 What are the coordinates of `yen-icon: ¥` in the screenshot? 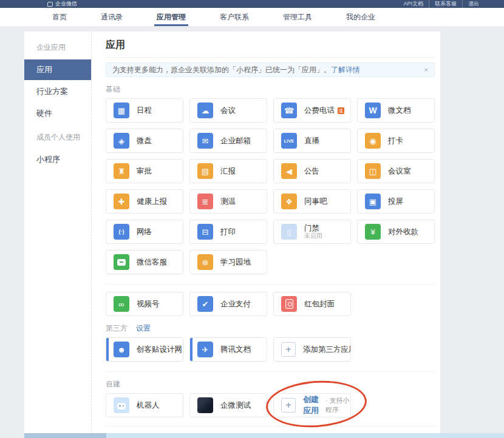 It's located at (373, 232).